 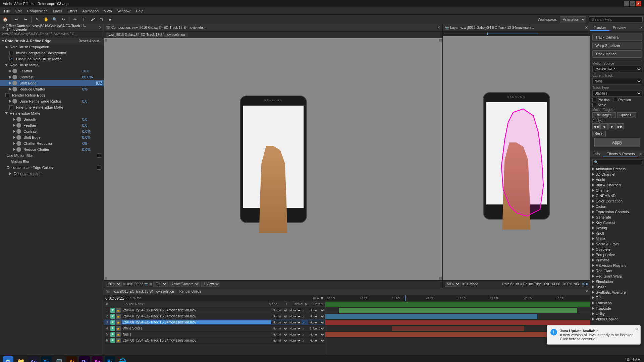 I want to click on track-camera-btn: Track Camera, so click(x=617, y=37).